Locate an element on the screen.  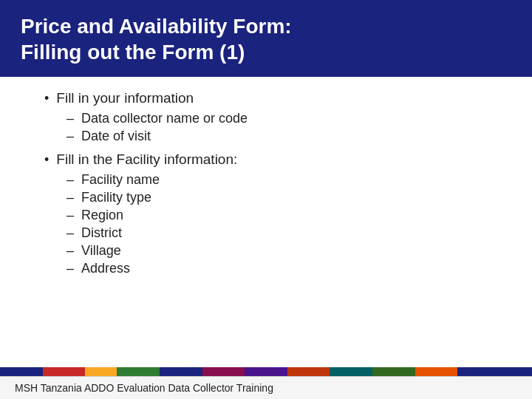
list-item: – Village is located at coordinates (289, 251).